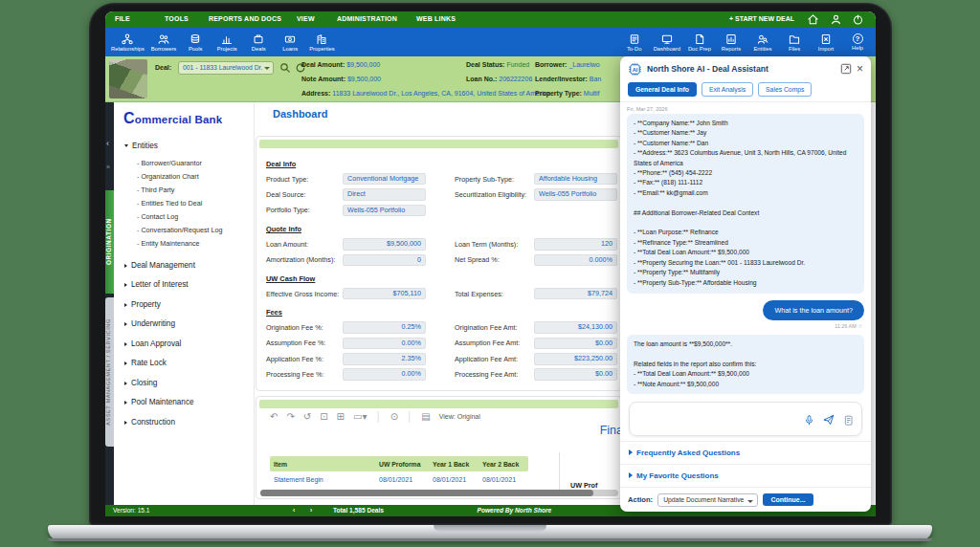 Image resolution: width=980 pixels, height=547 pixels. What do you see at coordinates (731, 42) in the screenshot?
I see `toolbar-reports: Reports` at bounding box center [731, 42].